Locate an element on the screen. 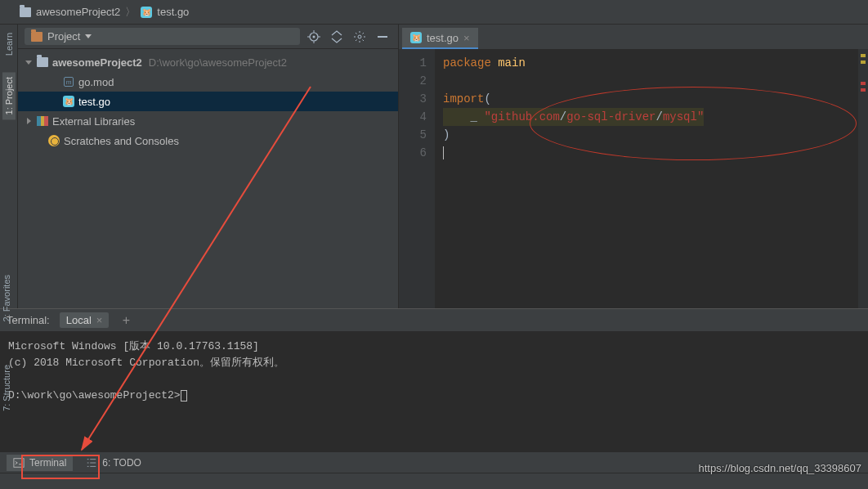  todo-icon is located at coordinates (92, 463).